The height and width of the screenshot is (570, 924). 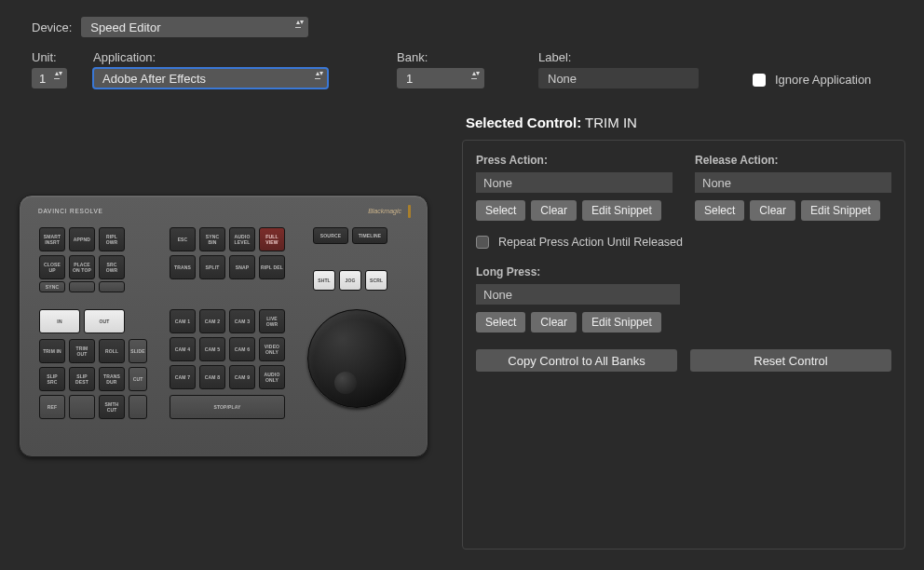 What do you see at coordinates (112, 239) in the screenshot?
I see `key-ripple-overwrite: RIPL OWR` at bounding box center [112, 239].